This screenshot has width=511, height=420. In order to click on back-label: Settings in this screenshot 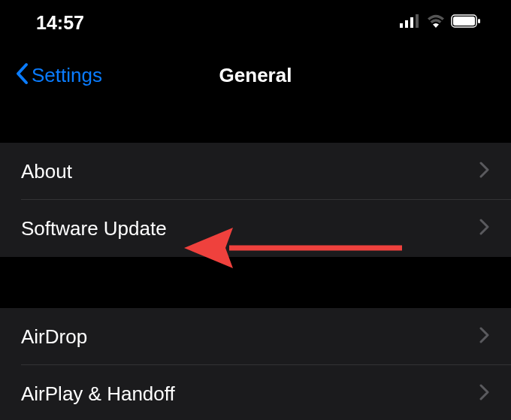, I will do `click(67, 75)`.